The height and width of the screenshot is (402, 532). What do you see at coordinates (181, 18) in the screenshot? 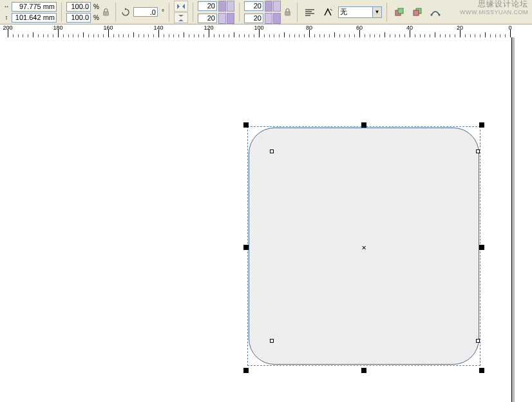
I see `mirror-vertical-button` at bounding box center [181, 18].